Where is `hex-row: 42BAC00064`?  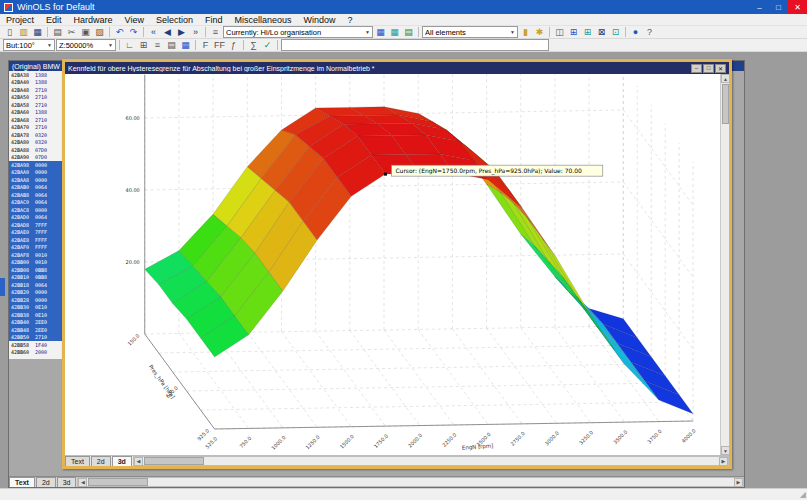 hex-row: 42BAC00064 is located at coordinates (38, 203).